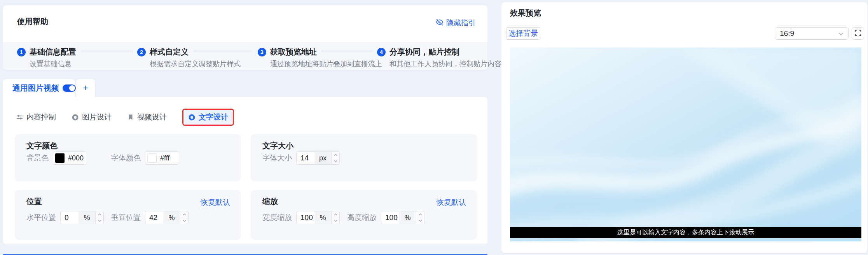 The image size is (868, 255). What do you see at coordinates (41, 218) in the screenshot?
I see `horizontal-position-label: 水平位置` at bounding box center [41, 218].